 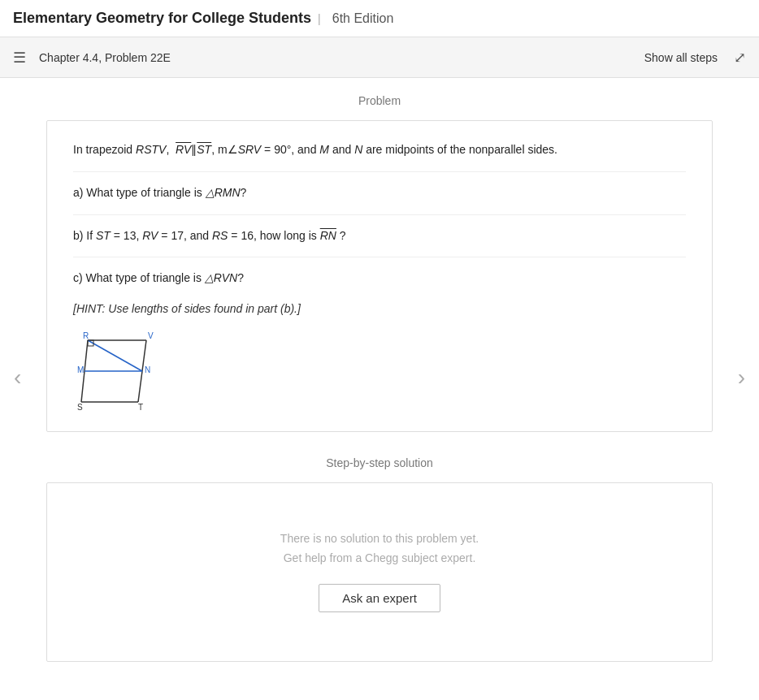 I want to click on part-c: c) What type of triangle is △RVN?, so click(x=380, y=279).